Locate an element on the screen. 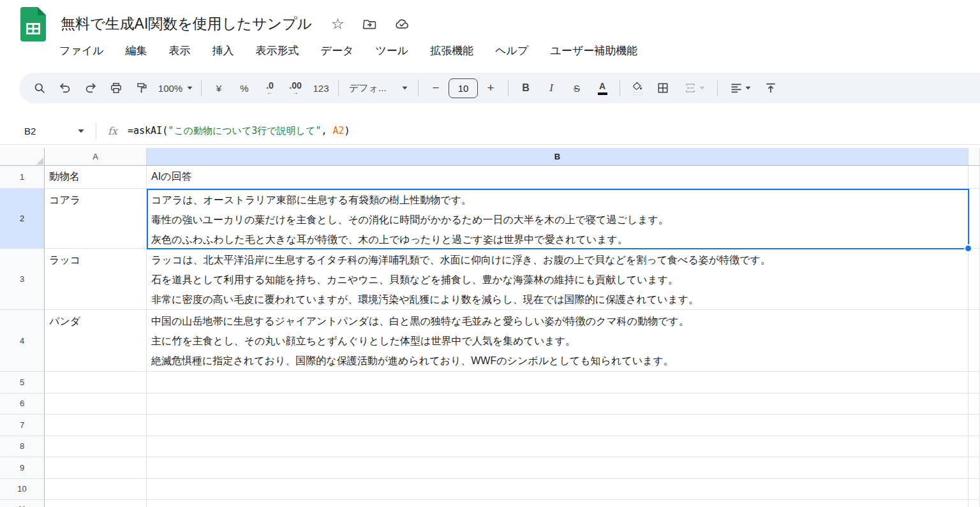 This screenshot has width=980, height=507. redo-button is located at coordinates (91, 88).